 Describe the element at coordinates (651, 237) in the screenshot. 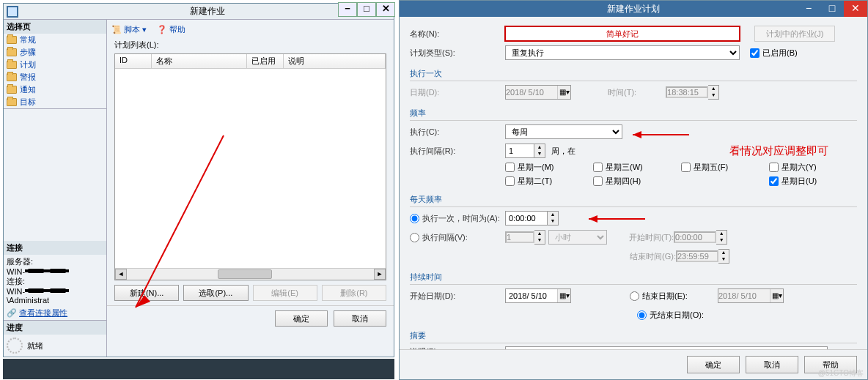

I see `daily-start-label: 开始时间(T):` at that location.